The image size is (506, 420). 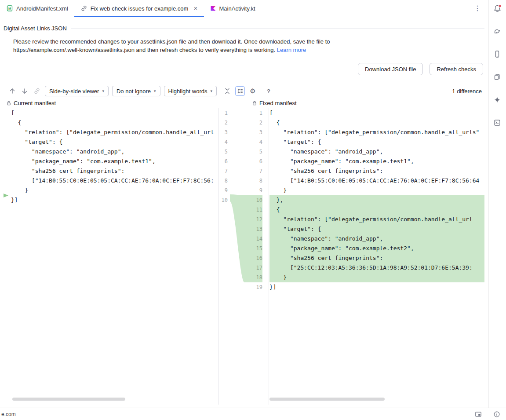 I want to click on gear-icon: ⚙, so click(x=253, y=91).